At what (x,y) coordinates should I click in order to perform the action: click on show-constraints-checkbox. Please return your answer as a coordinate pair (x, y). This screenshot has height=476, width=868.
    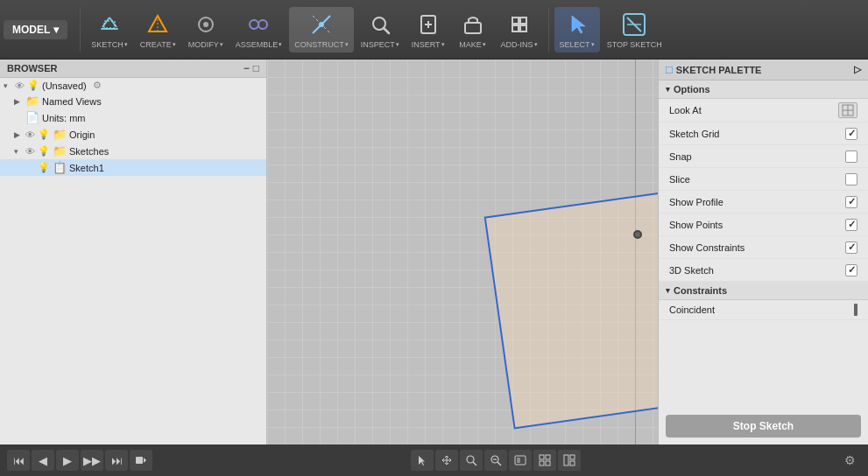
    Looking at the image, I should click on (851, 248).